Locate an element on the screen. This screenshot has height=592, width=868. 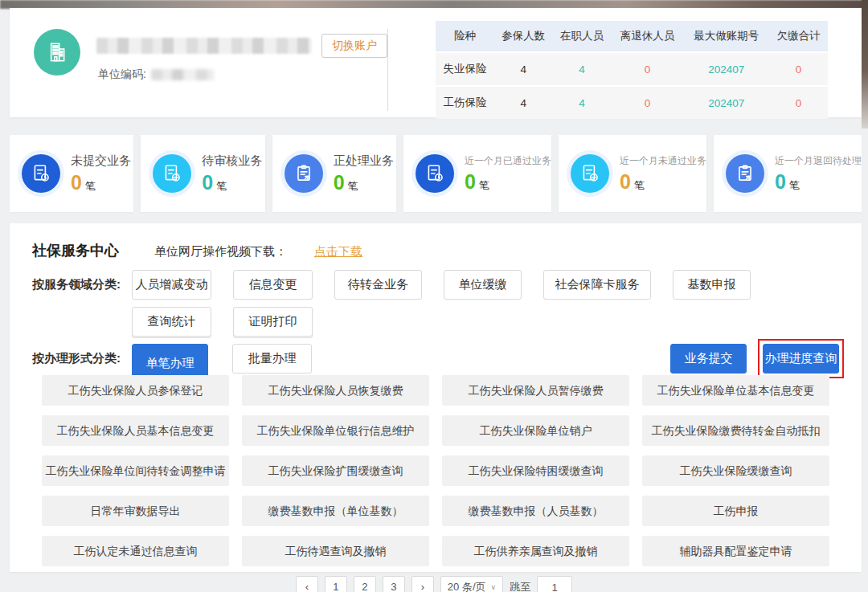
biz-button: 缴费基数申报（单位基数） is located at coordinates (336, 511).